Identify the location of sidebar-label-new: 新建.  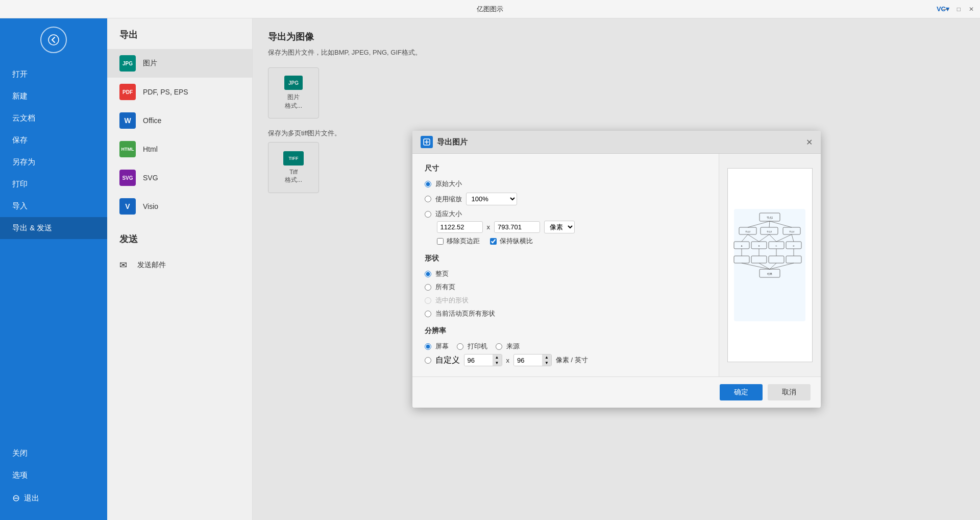
(20, 96).